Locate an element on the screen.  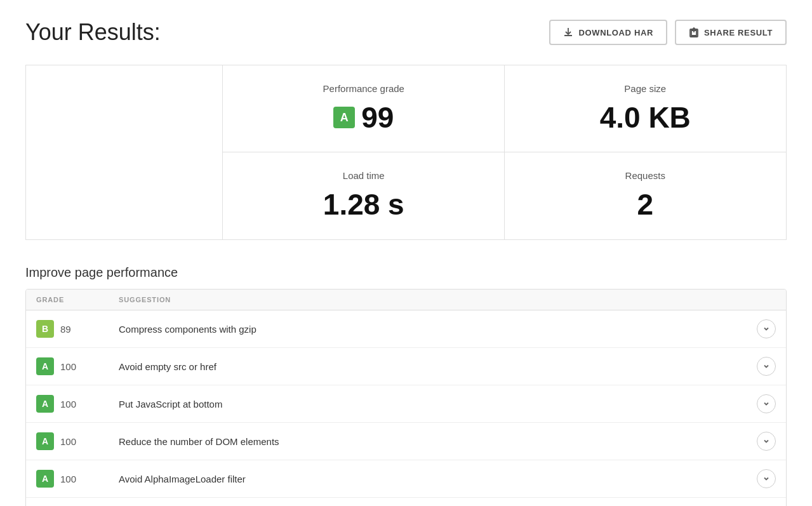
performance-card: Performance grade A 99 is located at coordinates (364, 109).